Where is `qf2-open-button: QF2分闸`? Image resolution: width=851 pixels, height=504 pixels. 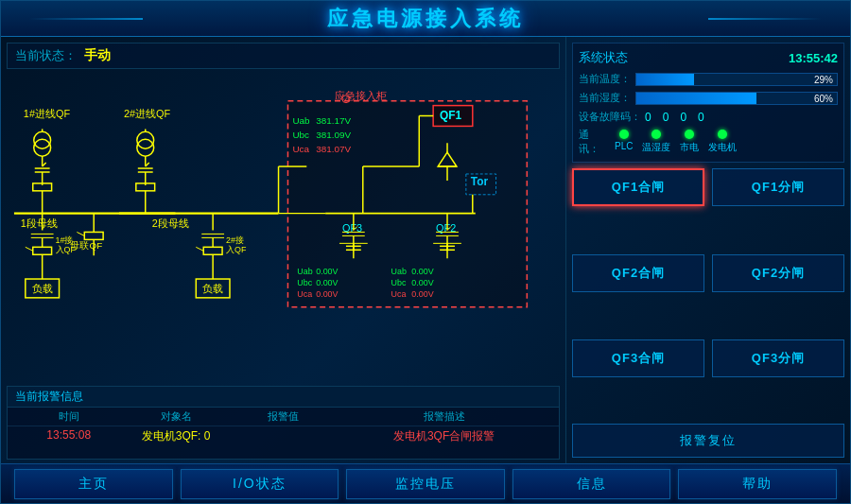
qf2-open-button: QF2分闸 is located at coordinates (778, 273).